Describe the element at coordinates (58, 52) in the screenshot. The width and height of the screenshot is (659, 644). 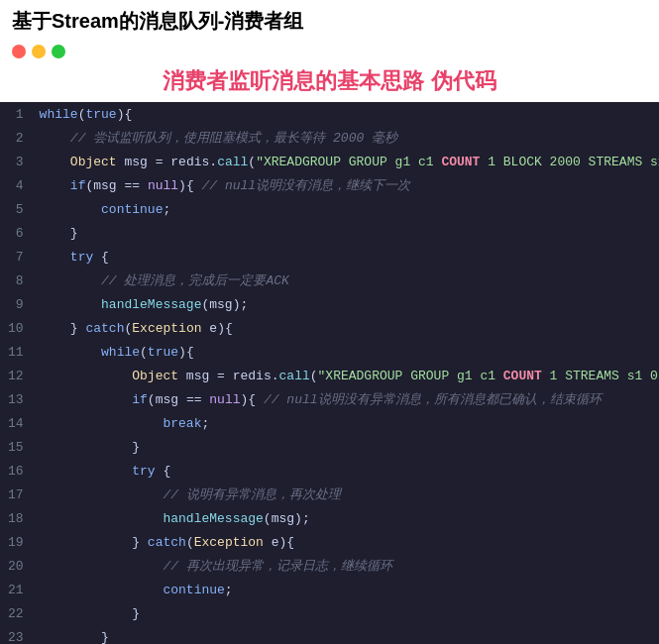
I see `dot-green` at that location.